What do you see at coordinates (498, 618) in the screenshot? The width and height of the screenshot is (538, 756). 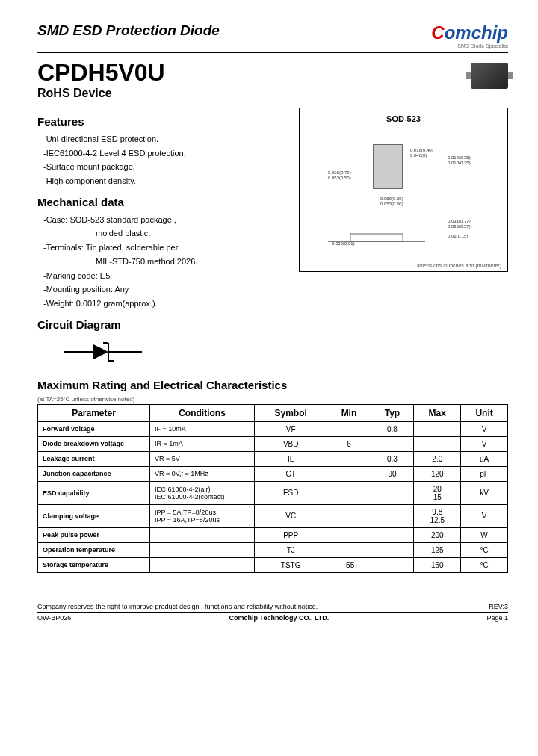 I see `footer-page: Page 1` at bounding box center [498, 618].